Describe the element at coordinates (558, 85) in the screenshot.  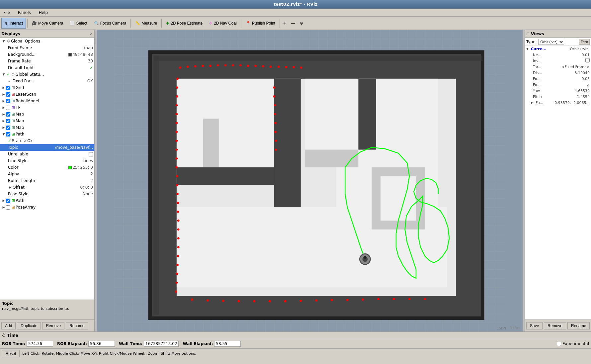
I see `views-fo2-row: Fo... ✓` at that location.